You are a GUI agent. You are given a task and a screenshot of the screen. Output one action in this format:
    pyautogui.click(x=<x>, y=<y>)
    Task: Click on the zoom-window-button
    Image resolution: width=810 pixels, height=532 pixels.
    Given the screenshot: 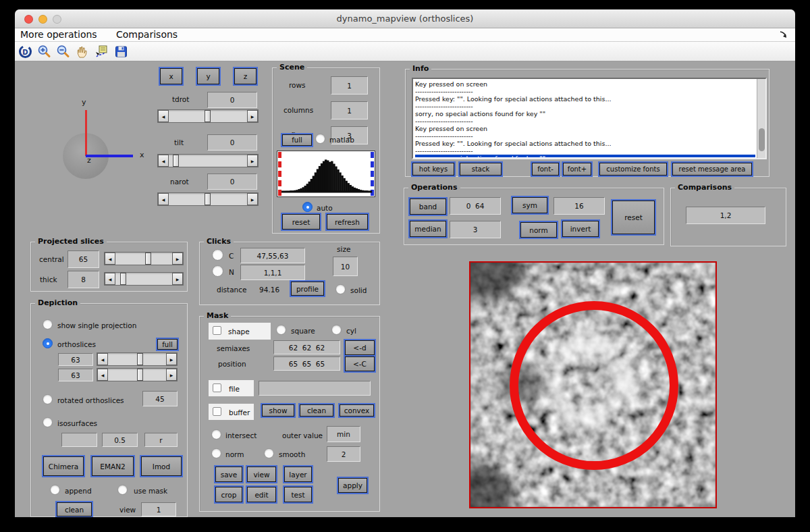 What is the action you would take?
    pyautogui.click(x=57, y=19)
    